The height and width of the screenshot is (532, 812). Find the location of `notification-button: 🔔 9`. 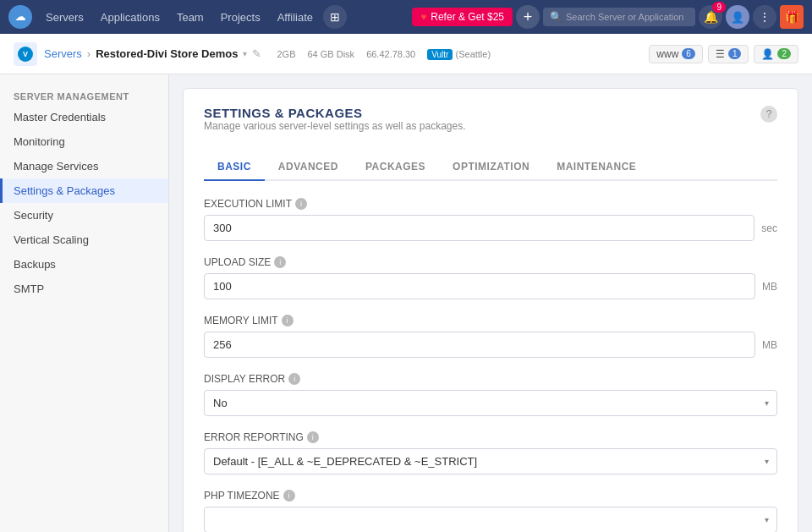

notification-button: 🔔 9 is located at coordinates (710, 17).